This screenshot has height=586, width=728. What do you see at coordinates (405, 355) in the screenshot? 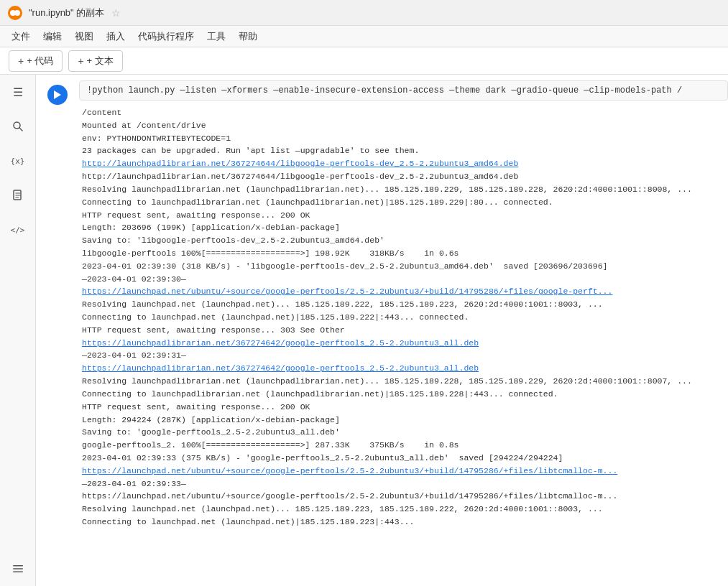
I see `output-line: —2023-04-01 02:39:31—` at bounding box center [405, 355].